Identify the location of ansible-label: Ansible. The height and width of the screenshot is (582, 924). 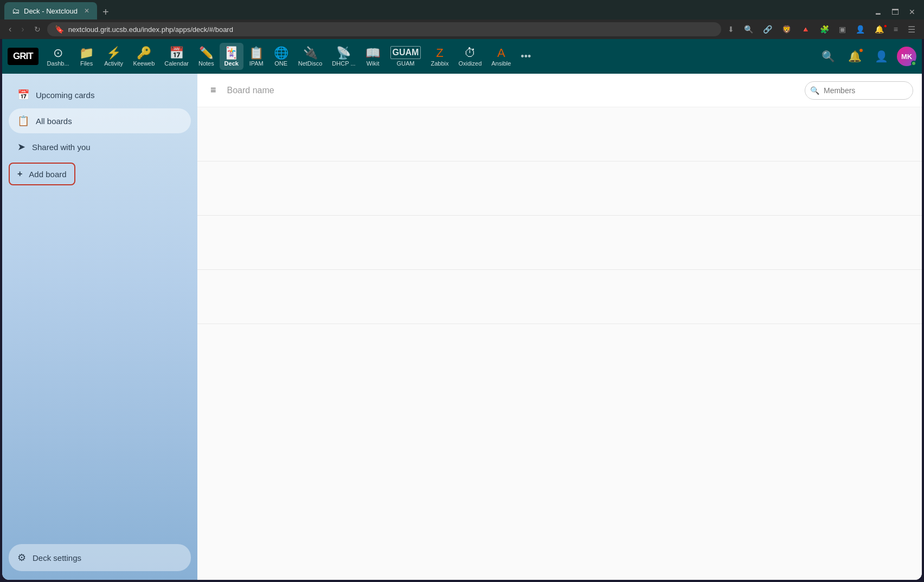
(501, 63).